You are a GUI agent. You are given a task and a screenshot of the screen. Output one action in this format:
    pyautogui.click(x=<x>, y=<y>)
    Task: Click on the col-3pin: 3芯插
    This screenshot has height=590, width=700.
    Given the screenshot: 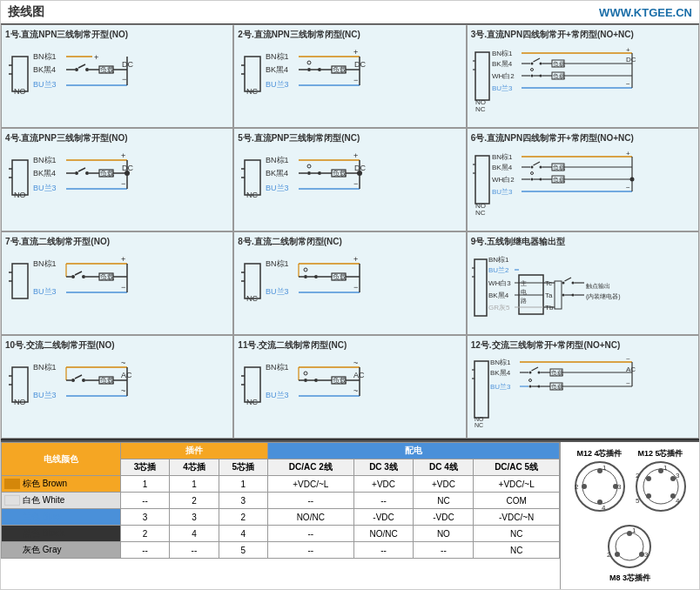 What is the action you would take?
    pyautogui.click(x=145, y=468)
    